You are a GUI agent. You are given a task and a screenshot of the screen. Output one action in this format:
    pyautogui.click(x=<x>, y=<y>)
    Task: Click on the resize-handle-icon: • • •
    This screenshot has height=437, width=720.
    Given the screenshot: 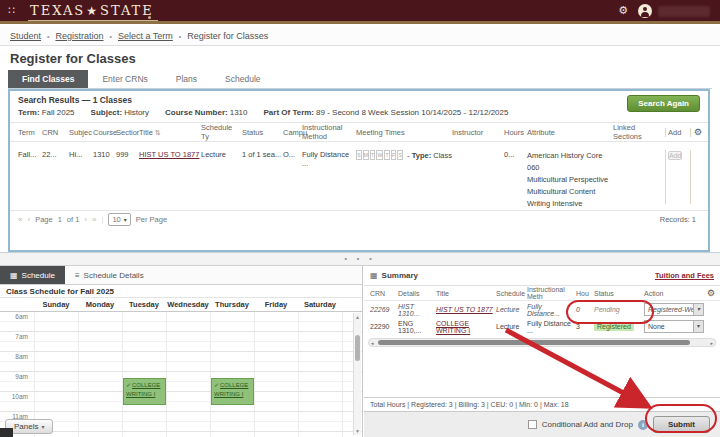 What is the action you would take?
    pyautogui.click(x=360, y=259)
    